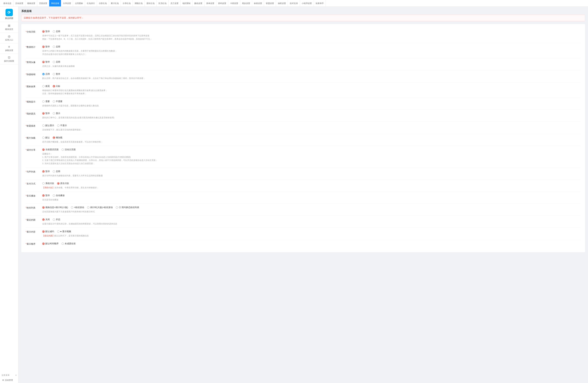  I want to click on top-nav-item-技术支持: 技术支持, so click(294, 3).